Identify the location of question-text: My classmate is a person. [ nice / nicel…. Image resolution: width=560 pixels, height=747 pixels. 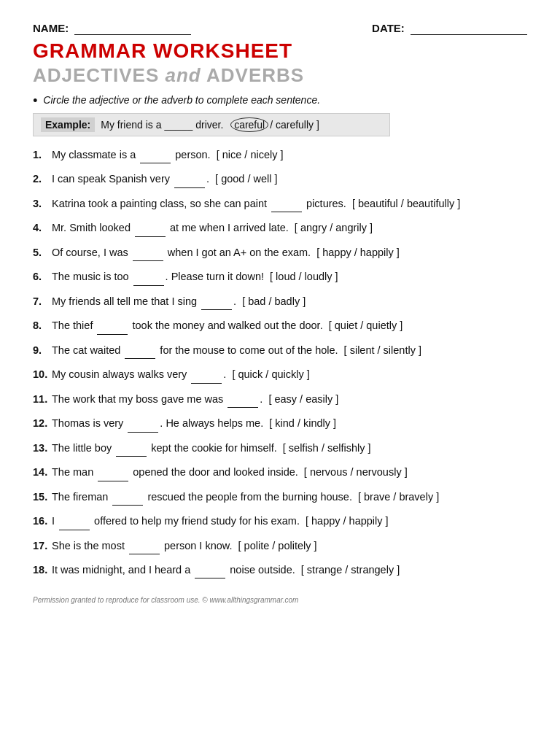
(289, 155).